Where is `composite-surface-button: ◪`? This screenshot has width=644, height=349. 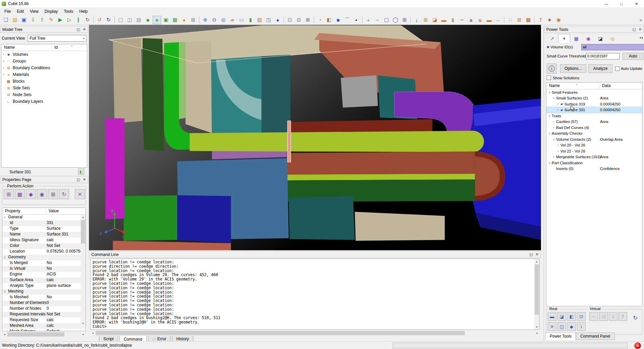
composite-surface-button: ◪ is located at coordinates (562, 316).